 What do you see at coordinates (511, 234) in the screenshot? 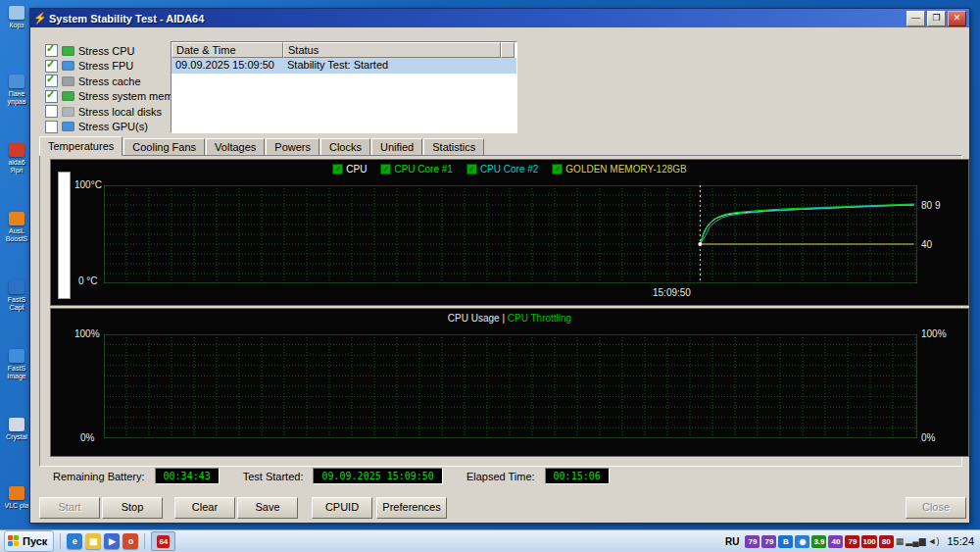
I see `temperature-plot` at bounding box center [511, 234].